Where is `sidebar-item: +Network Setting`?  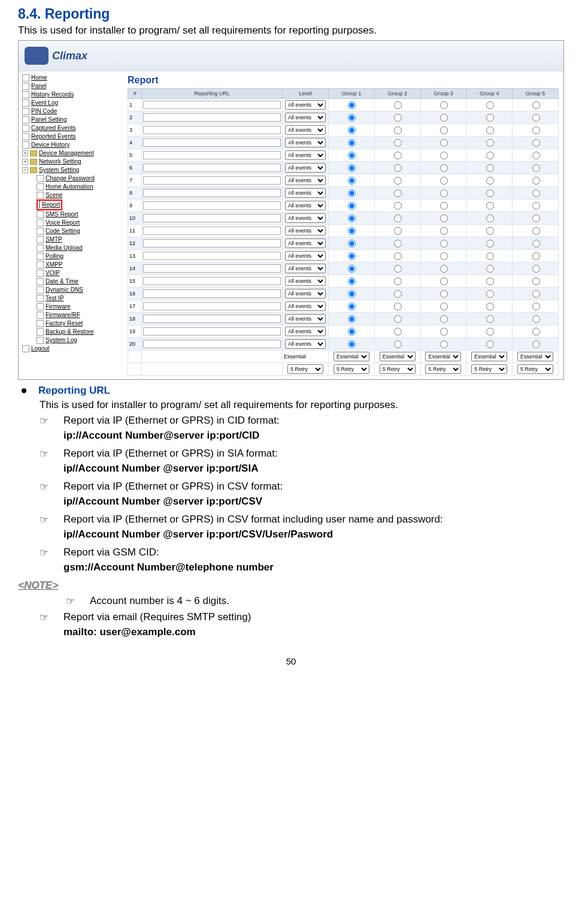 sidebar-item: +Network Setting is located at coordinates (71, 162).